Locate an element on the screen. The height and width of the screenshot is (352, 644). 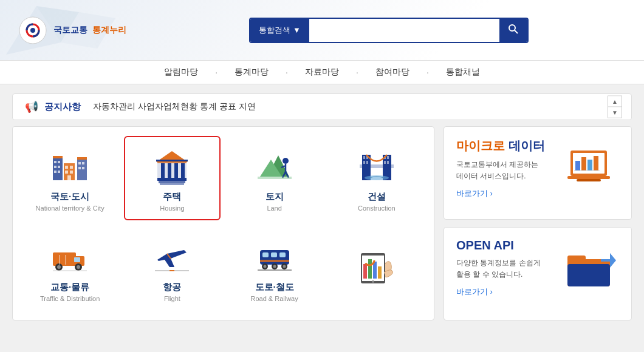
cat-name-en-flight: Flight is located at coordinates (173, 299).